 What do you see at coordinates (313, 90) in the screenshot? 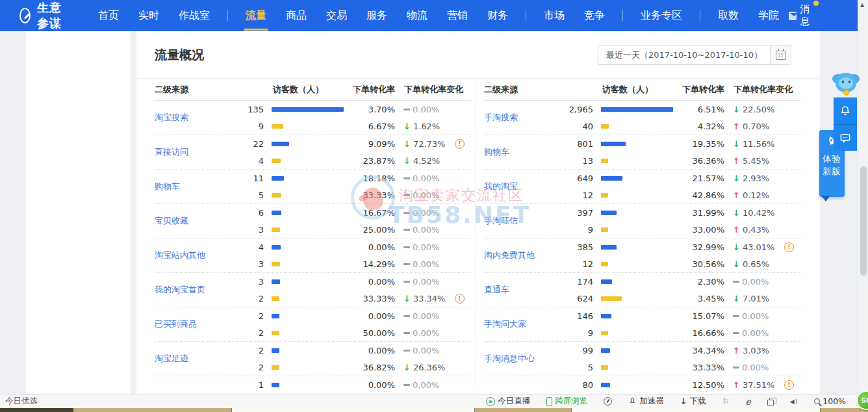
I see `table-header-row: 二级来源访客数（人）下单转化率下单转化率变化` at bounding box center [313, 90].